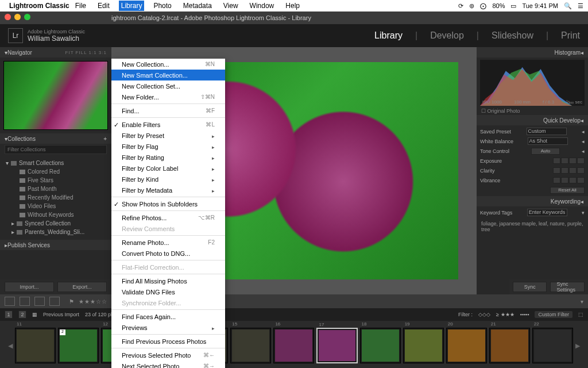 Image resolution: width=588 pixels, height=368 pixels. What do you see at coordinates (168, 253) in the screenshot?
I see `menu-item: Convert Photo to DNG...` at bounding box center [168, 253].